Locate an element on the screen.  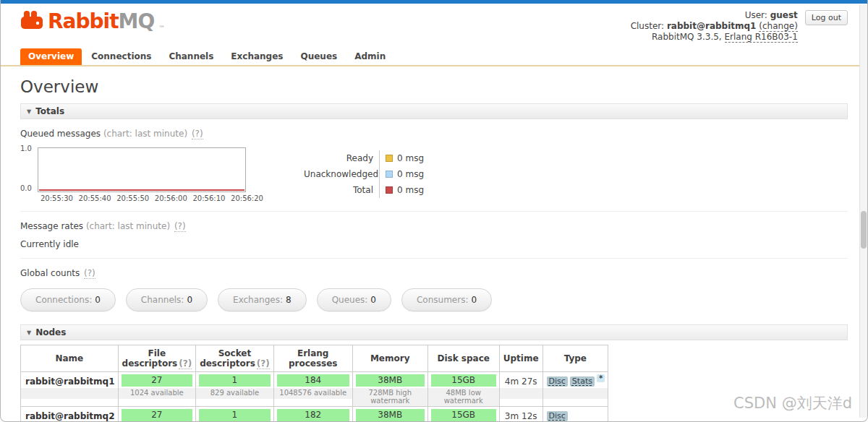
queued-messages-chart-area: 1.0 0.0 20:55:30 20:55:40 20:55:50 20:56… is located at coordinates (434, 175).